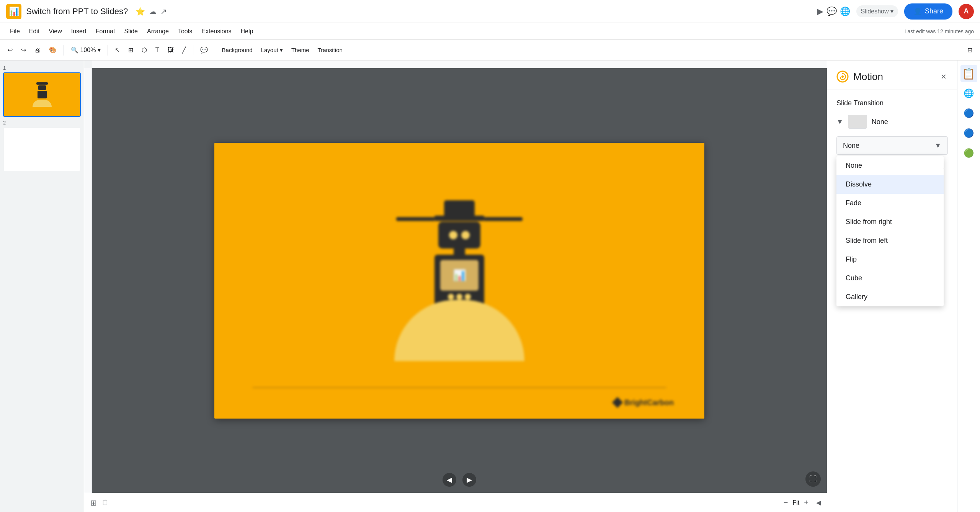 This screenshot has width=980, height=512. What do you see at coordinates (890, 222) in the screenshot?
I see `option-slide-from-right: Slide from right` at bounding box center [890, 222].